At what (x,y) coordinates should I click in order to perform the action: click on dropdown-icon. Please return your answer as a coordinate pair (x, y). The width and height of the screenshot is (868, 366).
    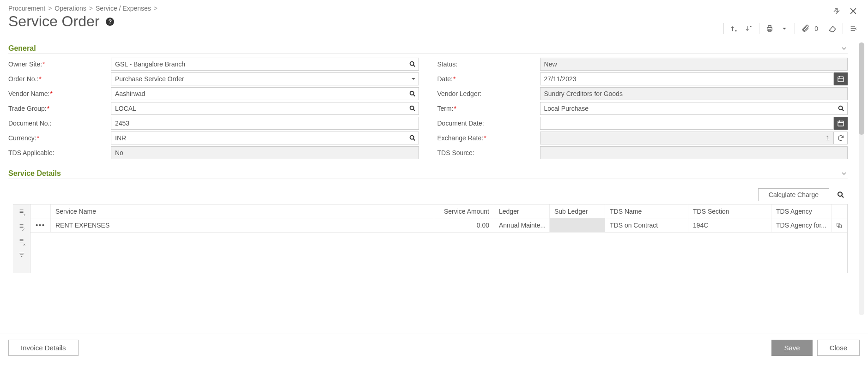
    Looking at the image, I should click on (413, 79).